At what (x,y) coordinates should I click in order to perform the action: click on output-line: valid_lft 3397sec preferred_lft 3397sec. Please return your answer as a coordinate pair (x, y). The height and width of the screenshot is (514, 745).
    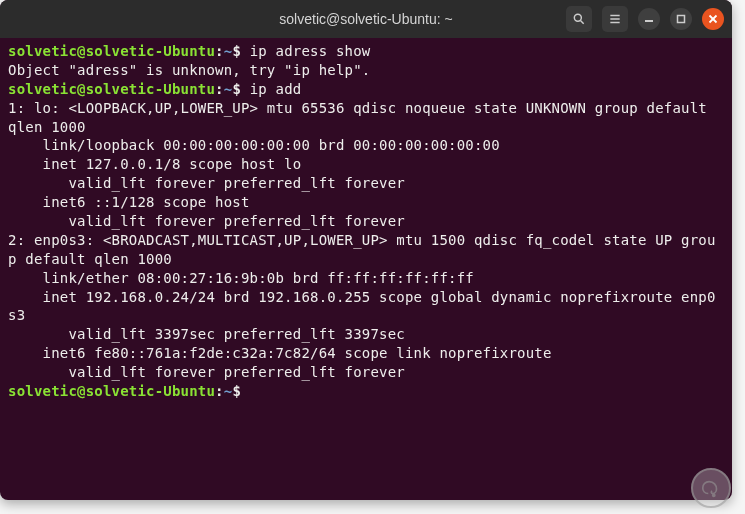
    Looking at the image, I should click on (206, 334).